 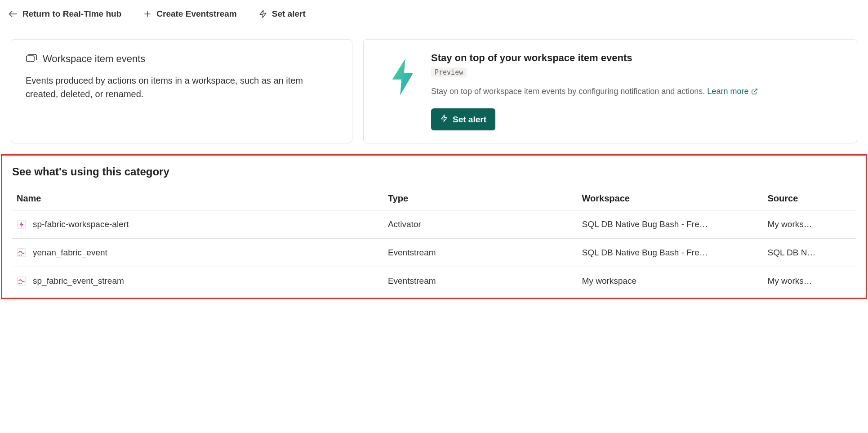 I want to click on toolbar: Return to Real-Time hub Create Eventstre…, so click(x=434, y=14).